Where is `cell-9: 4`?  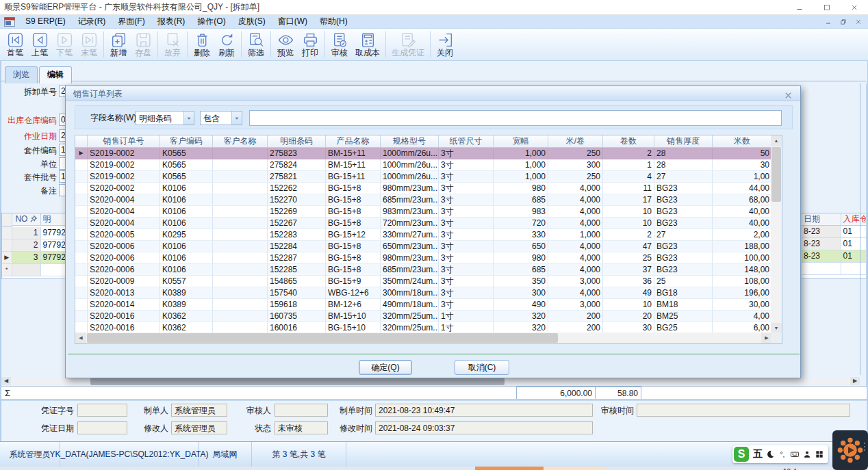 cell-9: 4 is located at coordinates (628, 177).